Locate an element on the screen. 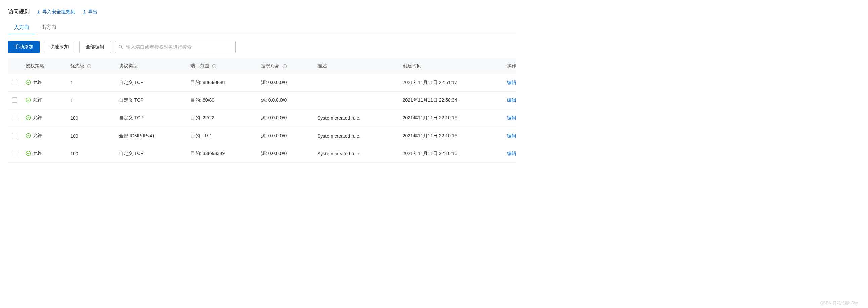 The image size is (868, 308). table-row: 允许1自定义 TCP目的: 80/80源: 0.0.0.0/02021年11月1… is located at coordinates (262, 100).